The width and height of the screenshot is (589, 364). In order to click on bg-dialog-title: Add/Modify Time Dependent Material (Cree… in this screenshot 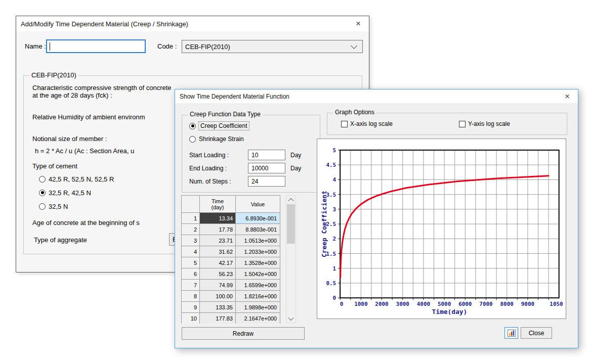, I will do `click(102, 24)`.